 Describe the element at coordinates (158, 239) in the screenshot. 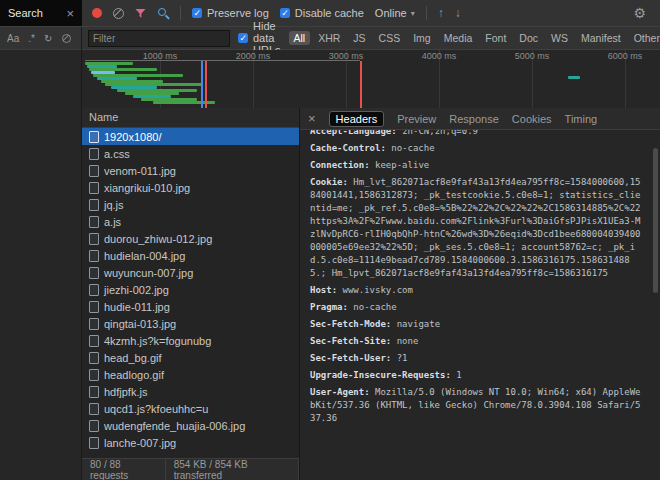

I see `request-name: duorou_zhiwu-012.jpg` at that location.